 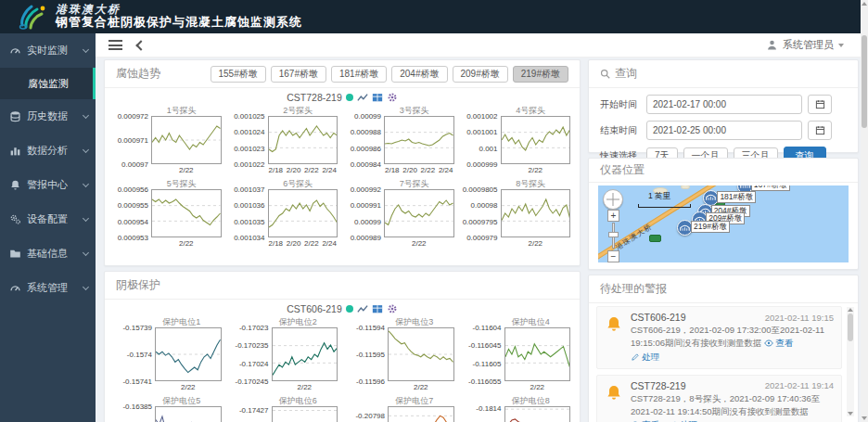 I want to click on map-pan-control, so click(x=613, y=199).